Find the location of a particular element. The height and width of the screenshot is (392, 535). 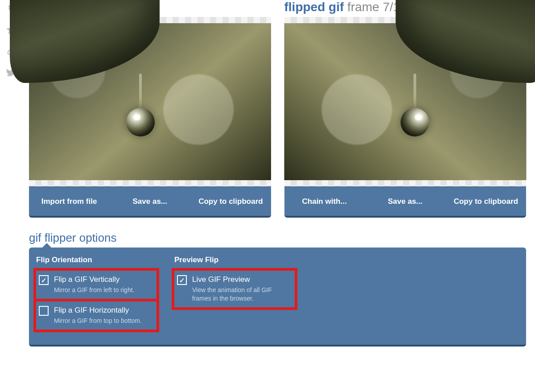

options-title: gif flipper options is located at coordinates (277, 238).